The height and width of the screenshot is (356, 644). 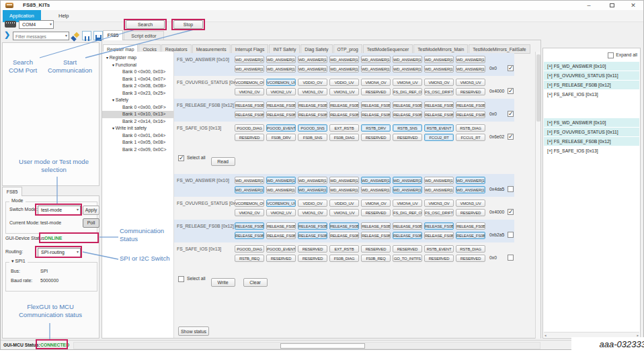 What do you see at coordinates (281, 212) in the screenshot?
I see `register-bit-button: VMON2_UV` at bounding box center [281, 212].